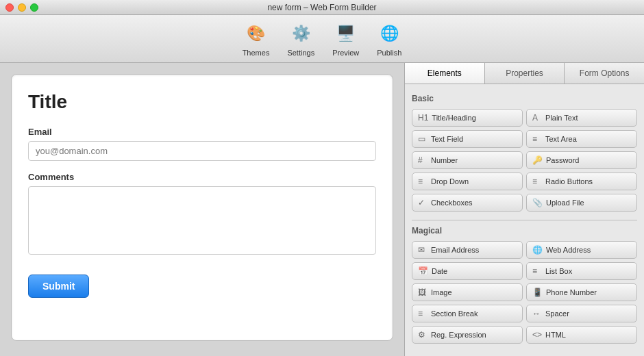 This screenshot has height=356, width=644. What do you see at coordinates (345, 39) in the screenshot?
I see `preview-button: 🖥️ Preview` at bounding box center [345, 39].